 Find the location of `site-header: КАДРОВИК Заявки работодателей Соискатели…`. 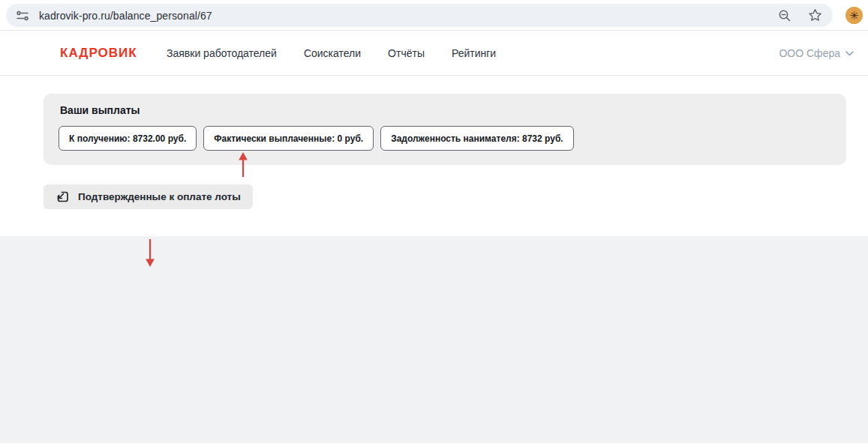

site-header: КАДРОВИК Заявки работодателей Соискатели… is located at coordinates (434, 53).